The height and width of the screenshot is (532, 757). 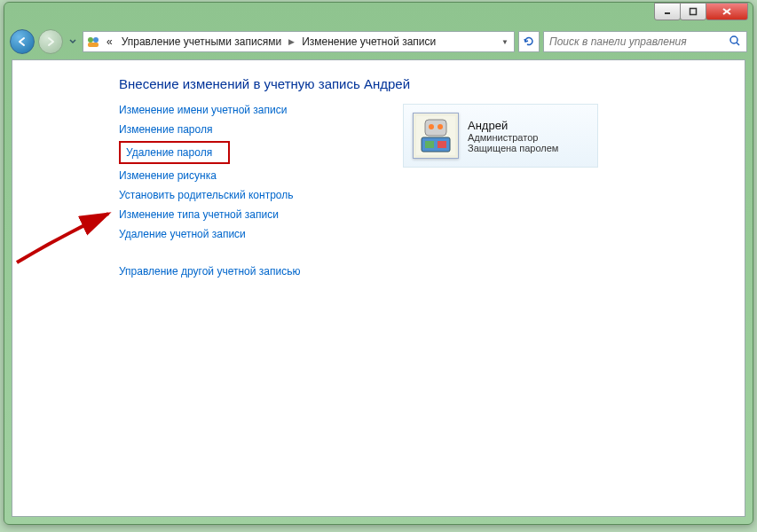 I want to click on user-info: Андрей Администратор Защищена паролем, so click(x=513, y=137).